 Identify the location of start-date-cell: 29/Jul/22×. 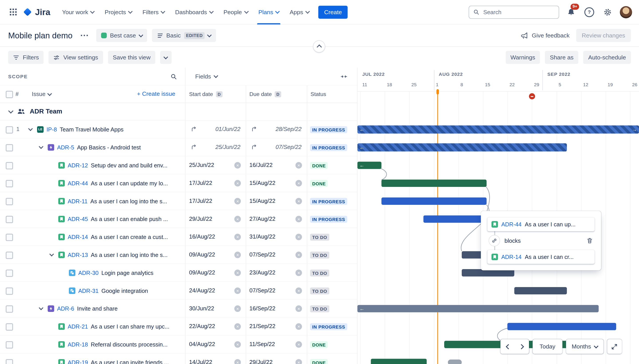
(216, 219).